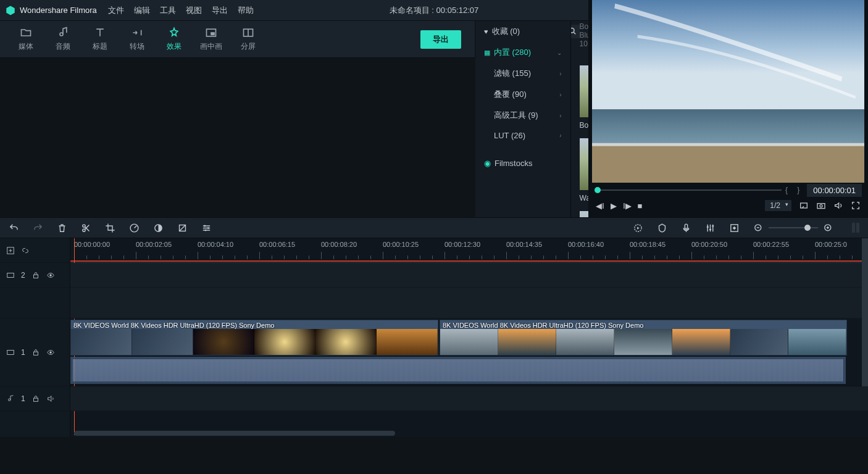 The image size is (868, 474). What do you see at coordinates (688, 190) in the screenshot?
I see `scrubber-track` at bounding box center [688, 190].